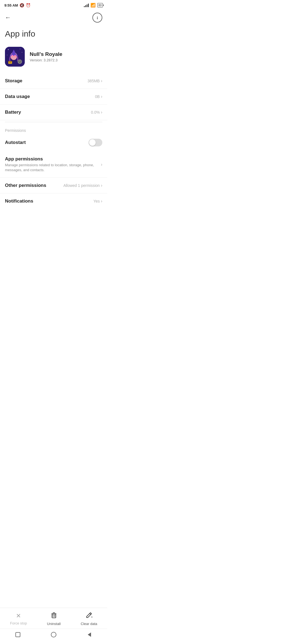 This screenshot has height=644, width=297. What do you see at coordinates (48, 112) in the screenshot?
I see `battery-label: Battery` at bounding box center [48, 112].